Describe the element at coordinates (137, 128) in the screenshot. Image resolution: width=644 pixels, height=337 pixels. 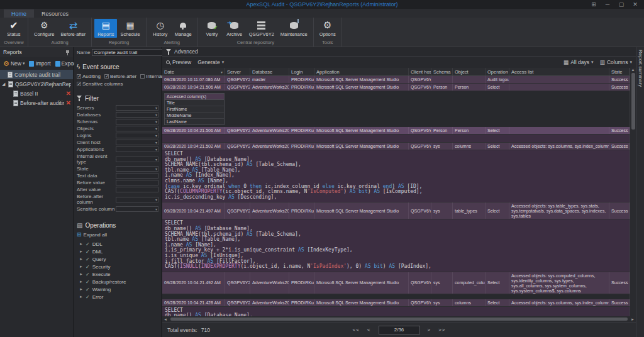
I see `objects-dropdown: ▾` at that location.